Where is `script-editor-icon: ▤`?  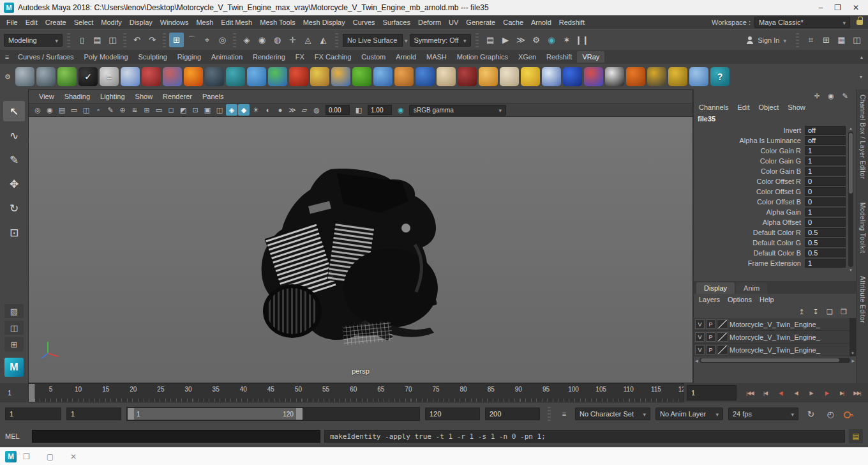
script-editor-icon: ▤ is located at coordinates (856, 436).